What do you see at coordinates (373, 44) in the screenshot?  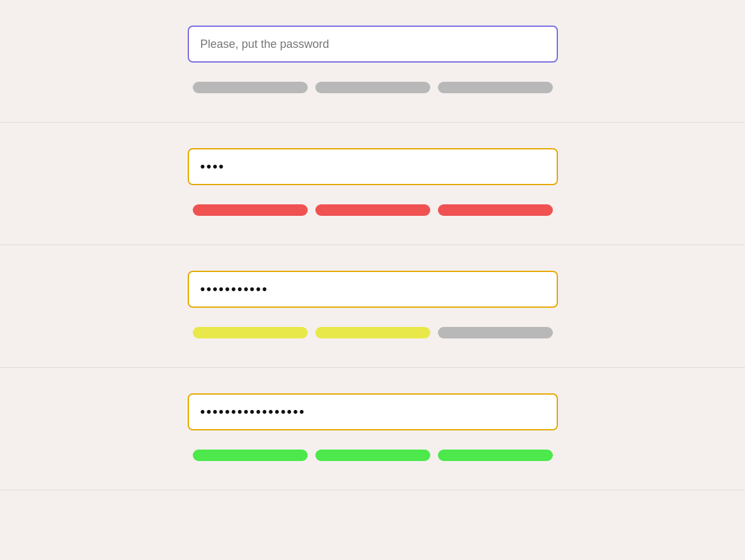 I see `password-input-empty` at bounding box center [373, 44].